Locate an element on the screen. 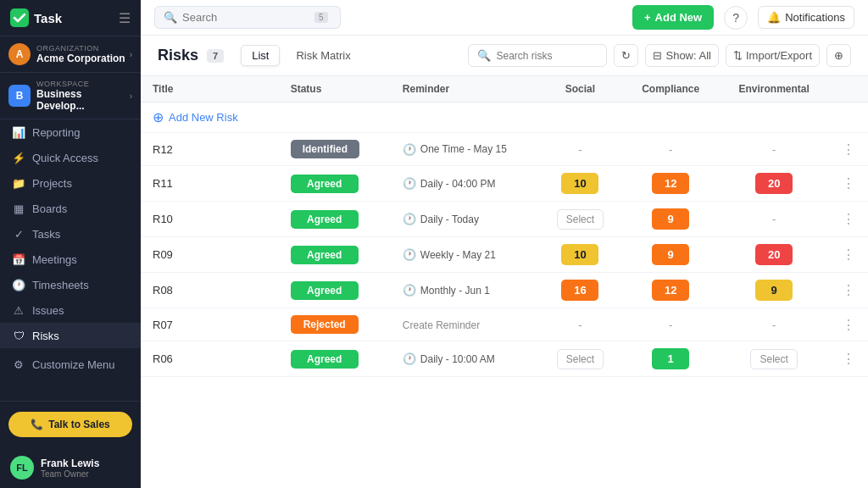  org-section: A Organization Acme Corporation › is located at coordinates (70, 54).